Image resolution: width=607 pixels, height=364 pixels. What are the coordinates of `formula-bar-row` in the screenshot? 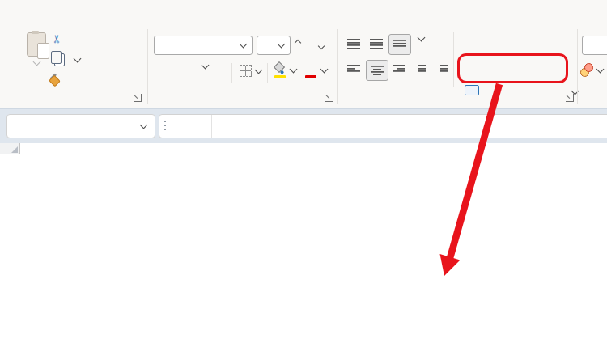 It's located at (304, 126).